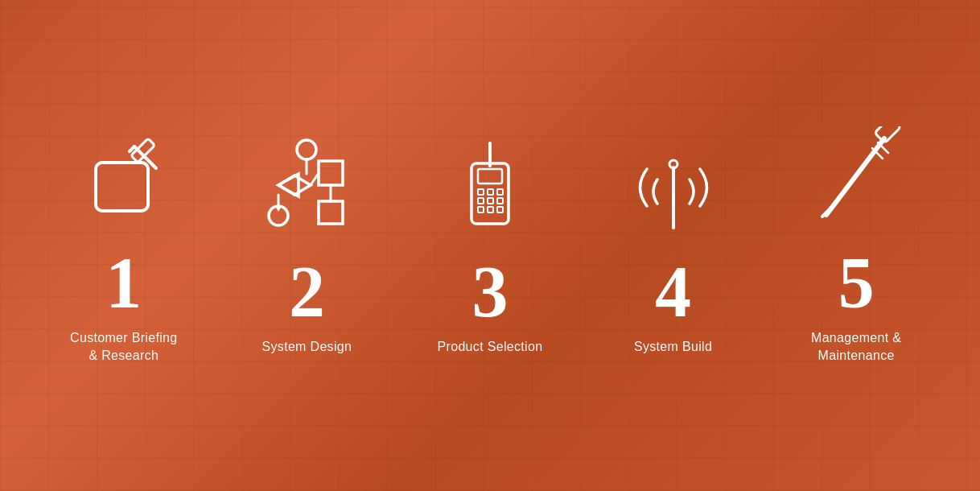 The height and width of the screenshot is (491, 980). I want to click on step-3-number: 3, so click(489, 292).